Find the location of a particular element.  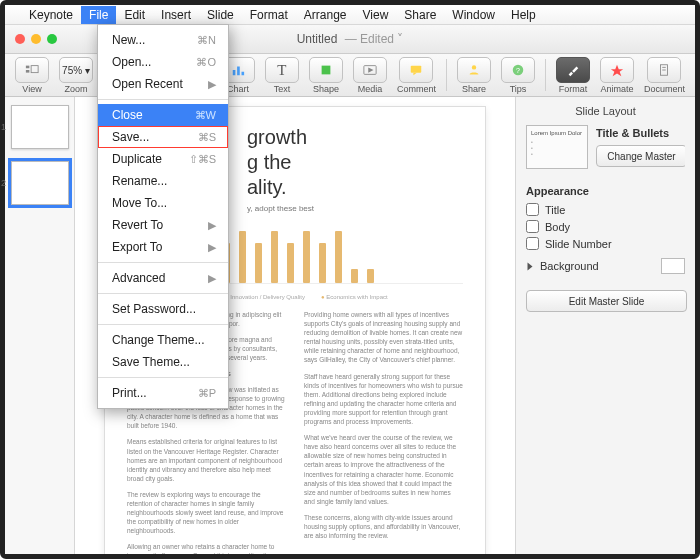

change-master-button: Change Master is located at coordinates (640, 156).